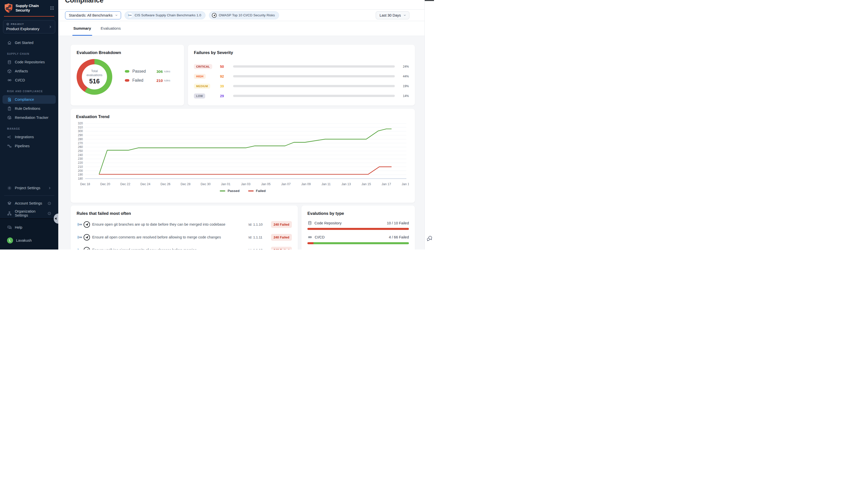 The height and width of the screenshot is (499, 868). I want to click on x-axis-label: Dec 28, so click(186, 184).